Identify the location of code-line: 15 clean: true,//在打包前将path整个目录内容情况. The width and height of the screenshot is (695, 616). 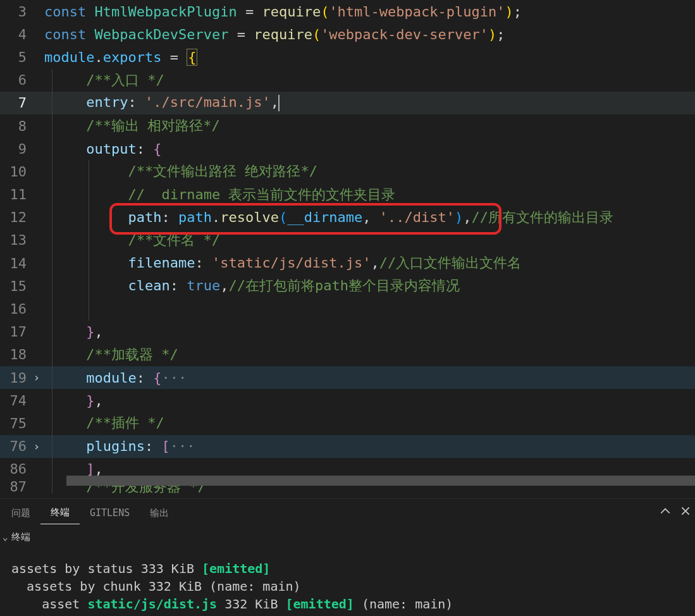
(348, 286).